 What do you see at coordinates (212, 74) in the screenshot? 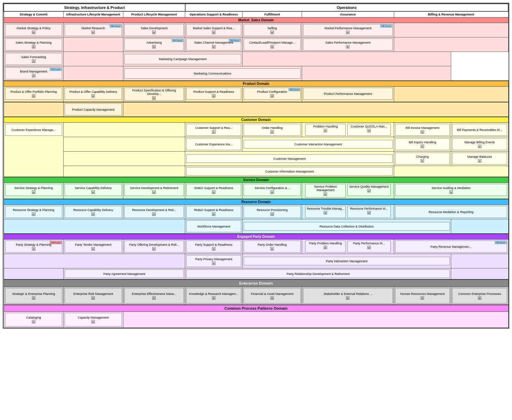
I see `cell-marketing-comms: Marketing Communications` at bounding box center [212, 74].